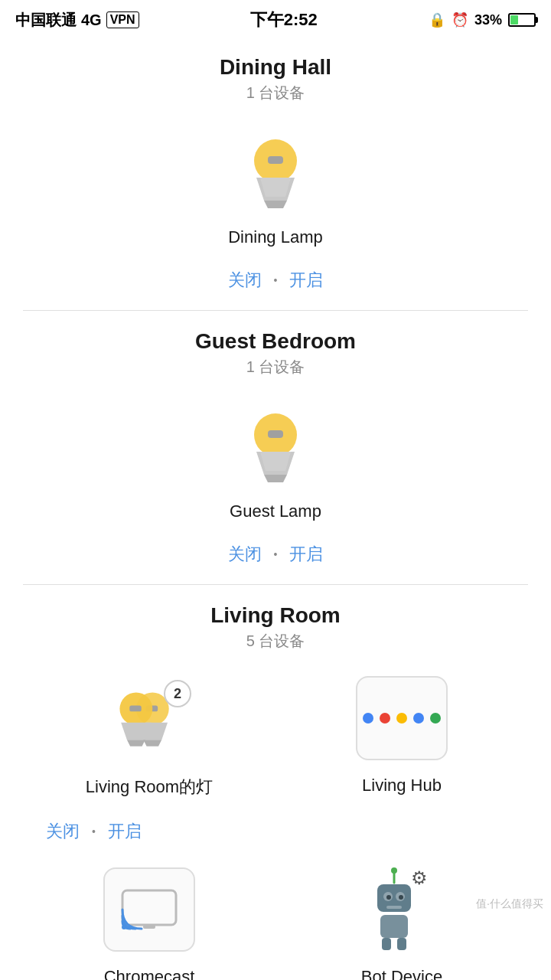  Describe the element at coordinates (276, 917) in the screenshot. I see `living-room-devices-row2: Chromecast ⚙` at that location.